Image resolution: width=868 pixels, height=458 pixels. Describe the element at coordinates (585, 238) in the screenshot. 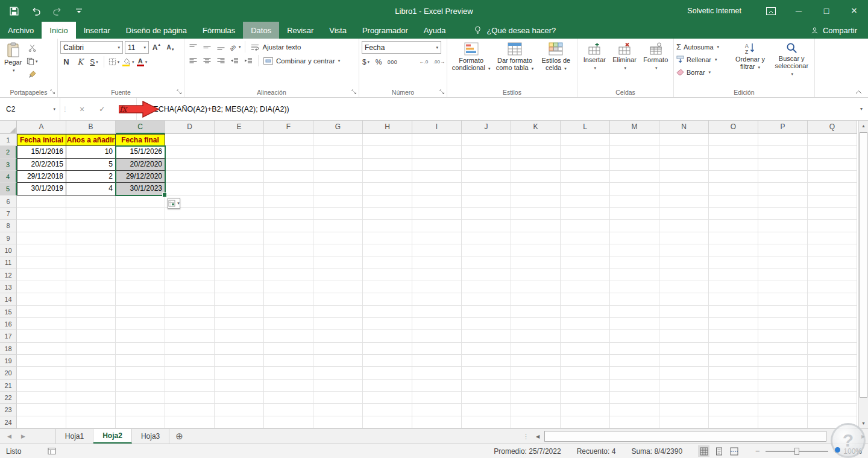

I see `cell-L9` at that location.